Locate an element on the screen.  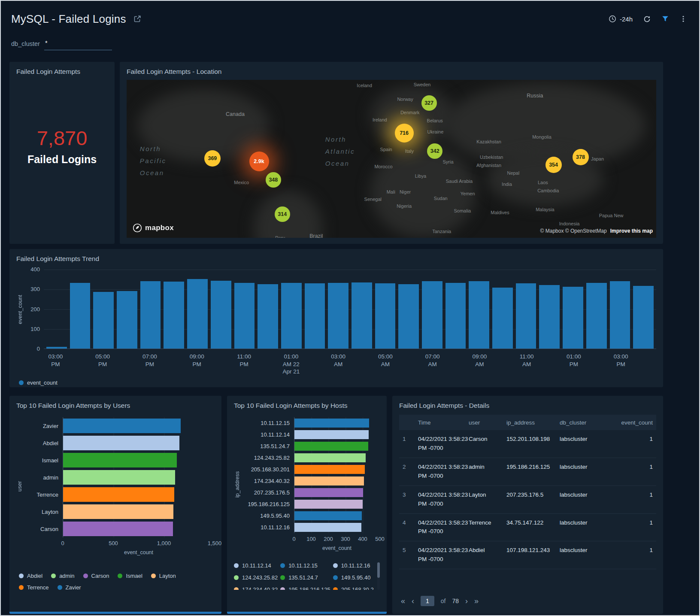
legend-item: 135.51.24.7 is located at coordinates (306, 578).